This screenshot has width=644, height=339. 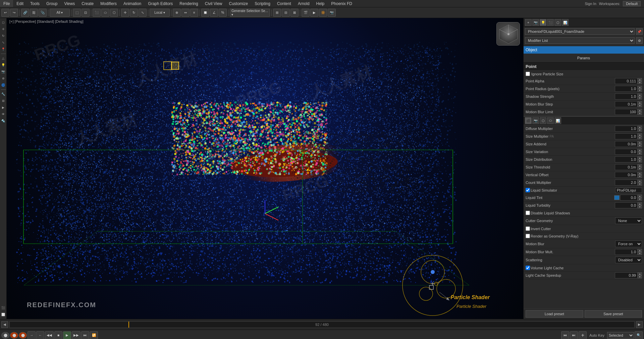 I want to click on object-list-item: Object, so click(x=584, y=50).